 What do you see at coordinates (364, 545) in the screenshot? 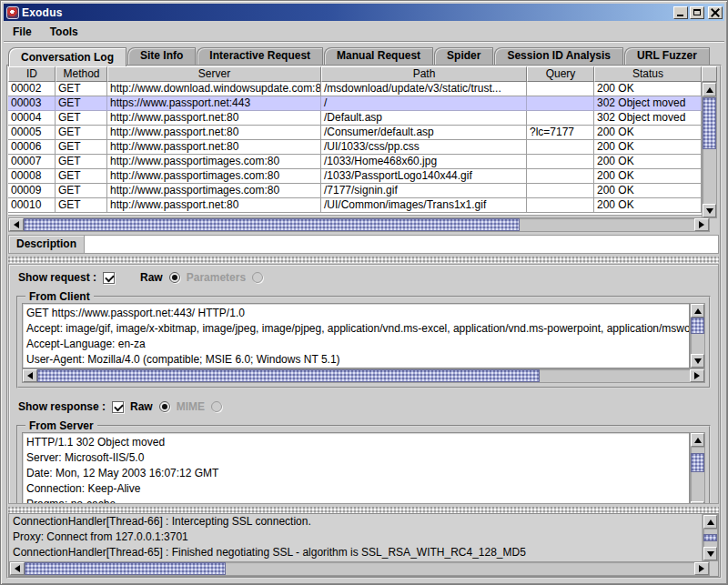
I see `log-panel: ConnectionHandler[Thread-66] : Intercept…` at bounding box center [364, 545].